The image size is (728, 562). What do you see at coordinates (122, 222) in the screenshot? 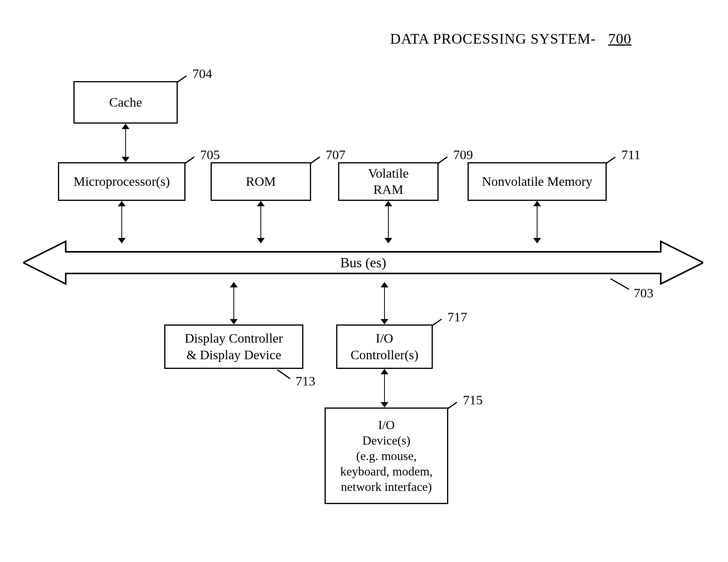
I see `arrow-microprocessor-bus` at bounding box center [122, 222].